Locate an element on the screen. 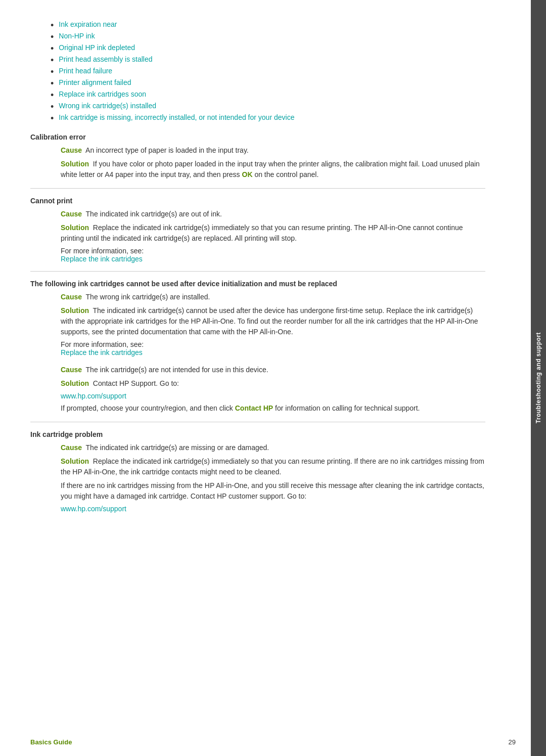 Image resolution: width=546 pixels, height=756 pixels. ink-cartridge-problem-heading: Ink cartridge problem is located at coordinates (258, 434).